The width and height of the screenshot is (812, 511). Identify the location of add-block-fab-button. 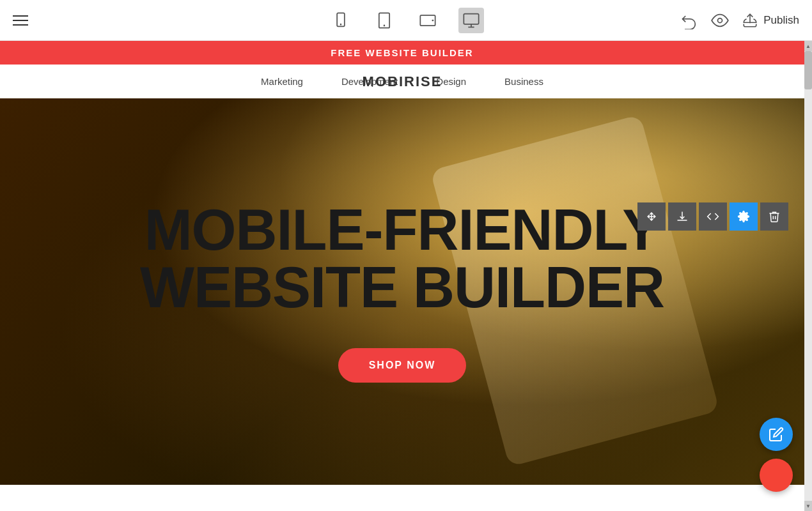
(776, 475).